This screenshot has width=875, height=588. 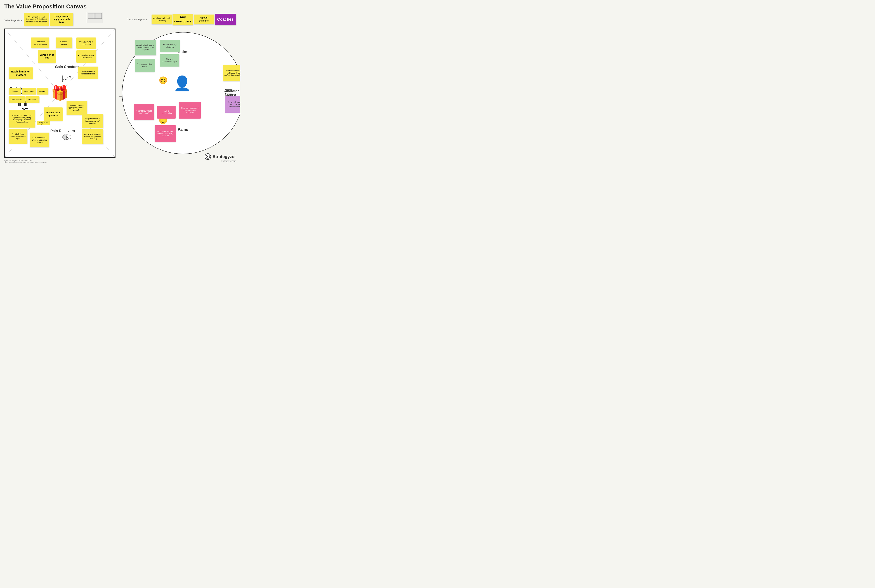 What do you see at coordinates (208, 157) in the screenshot?
I see `strategyzer-icon` at bounding box center [208, 157].